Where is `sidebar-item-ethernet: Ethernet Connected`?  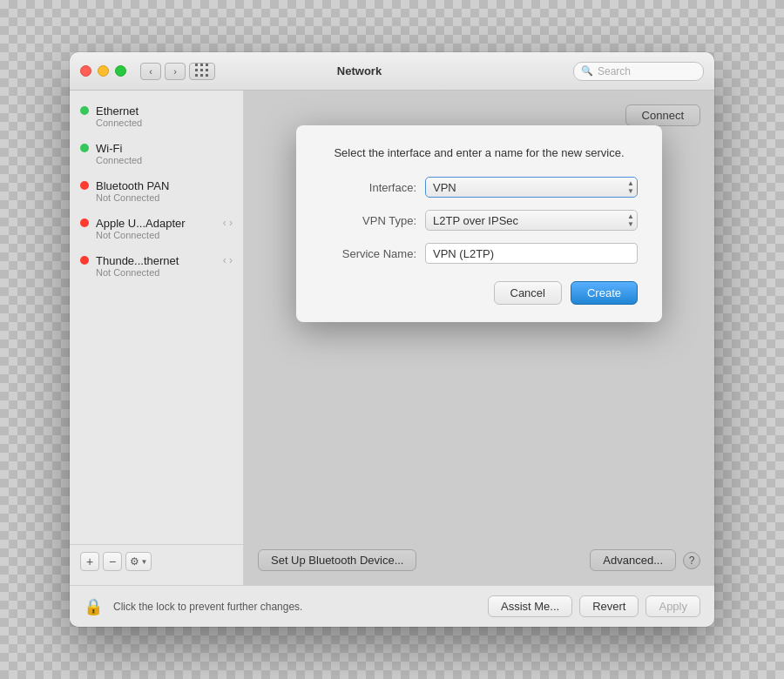
sidebar-item-ethernet: Ethernet Connected is located at coordinates (157, 117).